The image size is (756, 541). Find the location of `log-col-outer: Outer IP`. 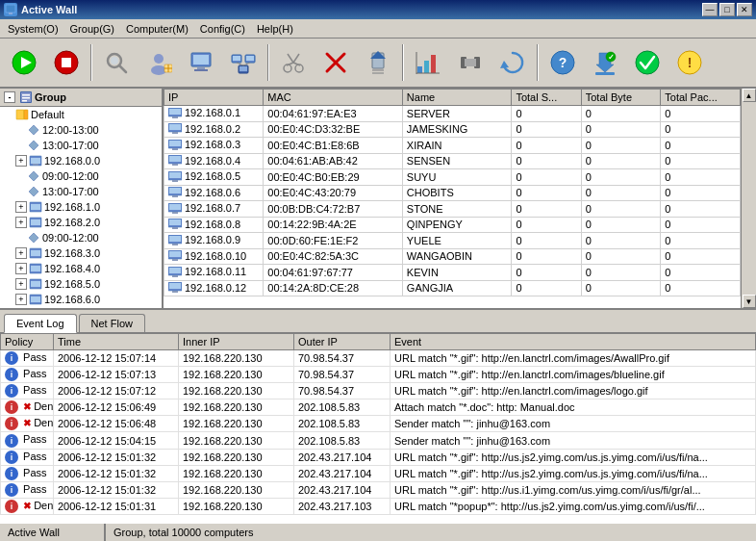

log-col-outer: Outer IP is located at coordinates (342, 343).